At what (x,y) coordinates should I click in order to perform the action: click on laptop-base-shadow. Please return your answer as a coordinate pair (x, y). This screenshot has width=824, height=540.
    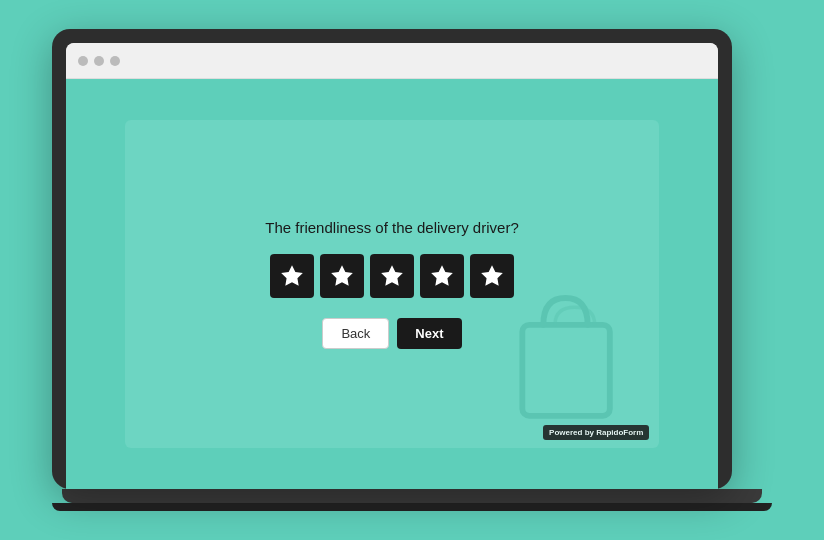
    Looking at the image, I should click on (412, 507).